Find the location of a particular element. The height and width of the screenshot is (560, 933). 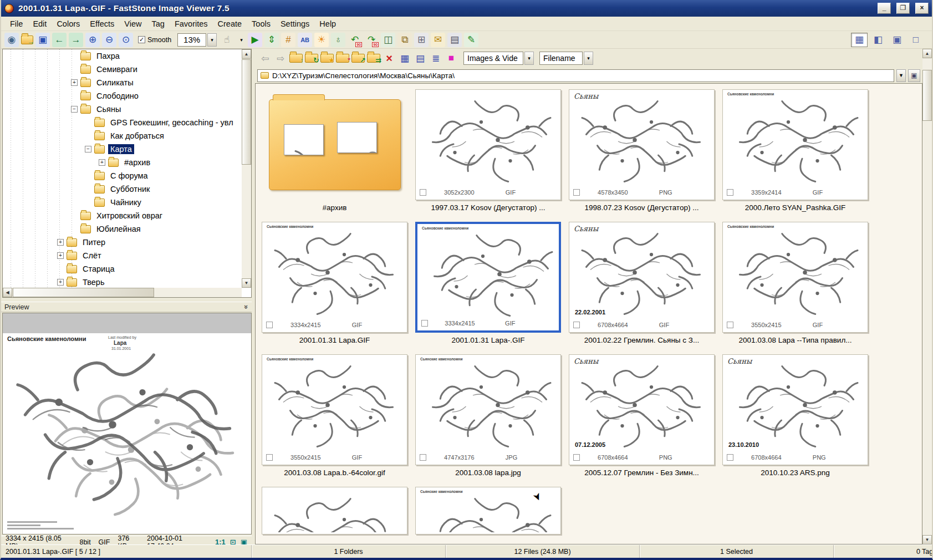

thumbnail-filename: 2000.Лето SYAN_Pashka.GIF is located at coordinates (796, 207).